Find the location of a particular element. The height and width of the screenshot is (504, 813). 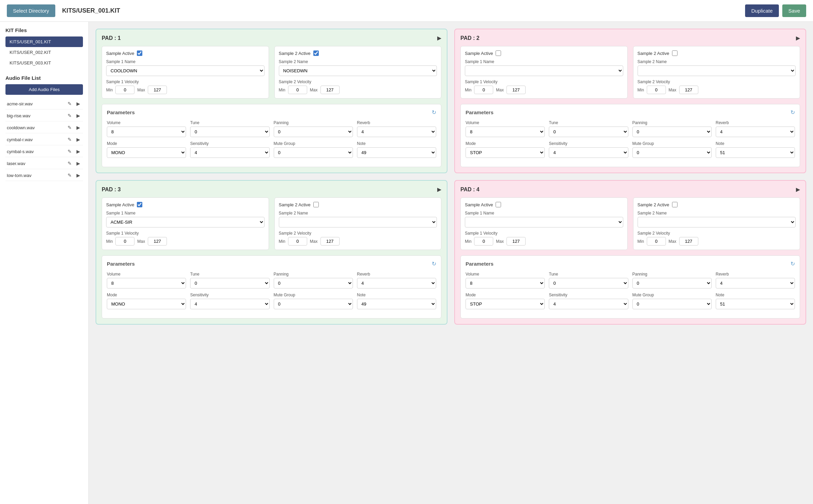

pad1-sample1-active-checkbox is located at coordinates (140, 53).